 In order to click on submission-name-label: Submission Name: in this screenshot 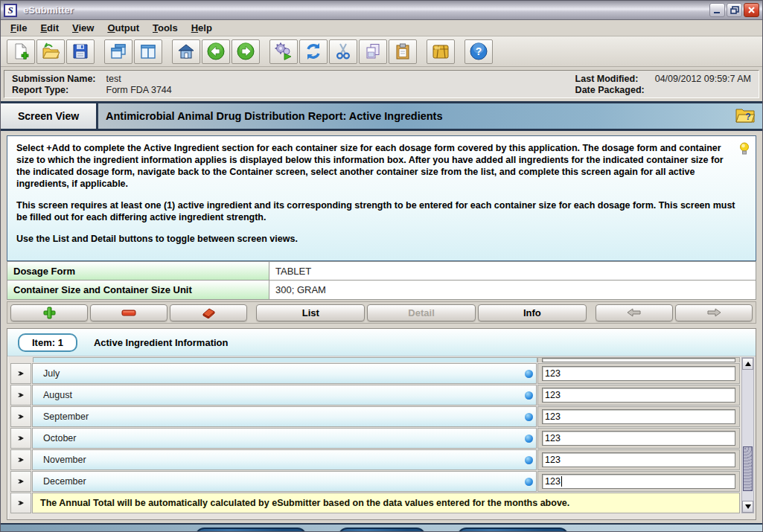, I will do `click(54, 79)`.